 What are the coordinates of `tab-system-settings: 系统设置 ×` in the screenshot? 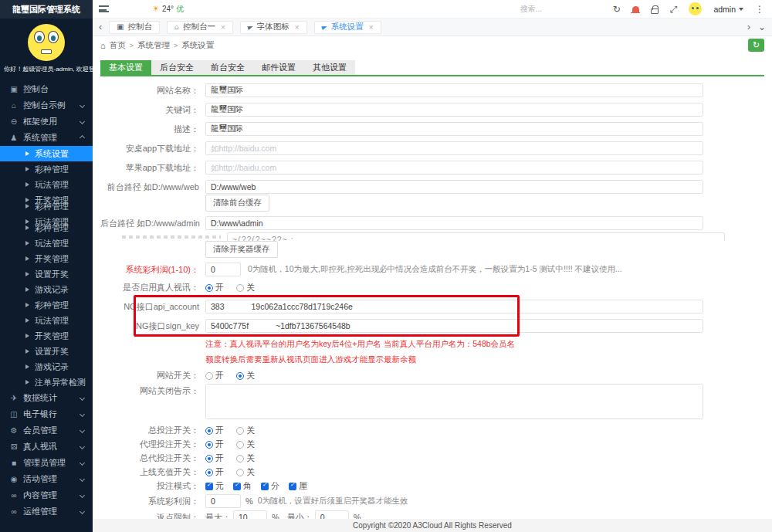 It's located at (347, 28).